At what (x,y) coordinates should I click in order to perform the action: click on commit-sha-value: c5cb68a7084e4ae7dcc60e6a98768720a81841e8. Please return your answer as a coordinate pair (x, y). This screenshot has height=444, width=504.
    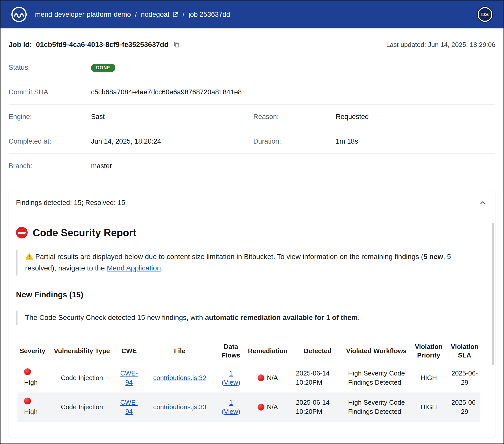
    Looking at the image, I should click on (293, 92).